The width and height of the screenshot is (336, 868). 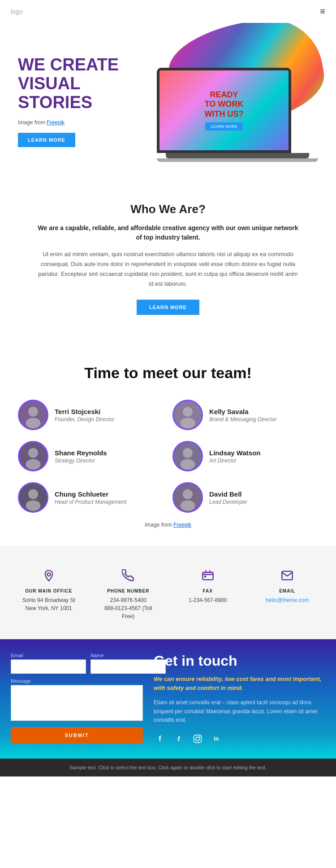 What do you see at coordinates (182, 525) in the screenshot?
I see `team-freepik-link: Freepik` at bounding box center [182, 525].